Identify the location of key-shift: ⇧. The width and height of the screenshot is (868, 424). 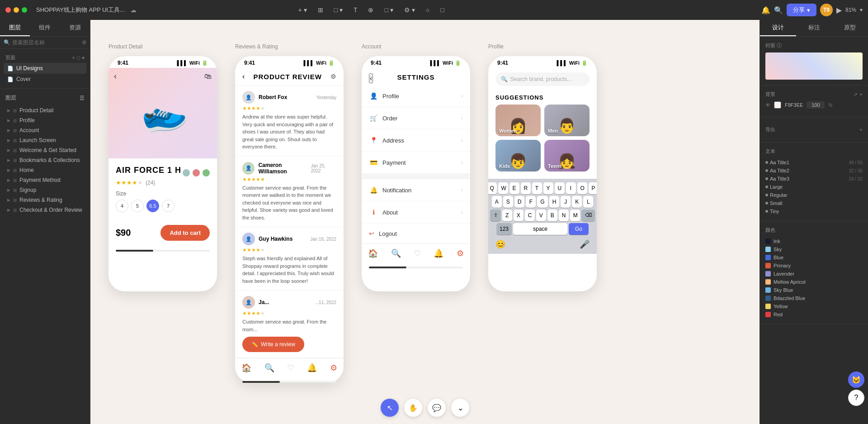
(495, 215).